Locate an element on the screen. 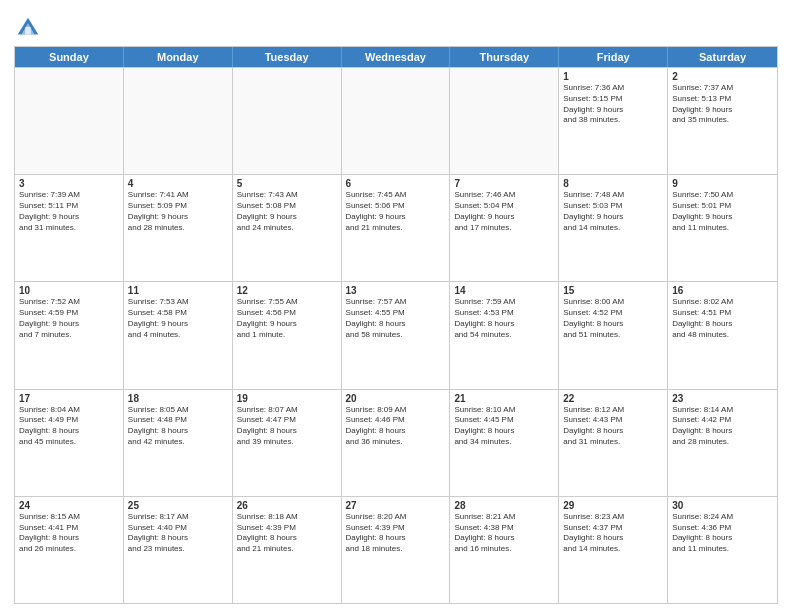 Image resolution: width=792 pixels, height=612 pixels. day-number-20: 20 is located at coordinates (396, 398).